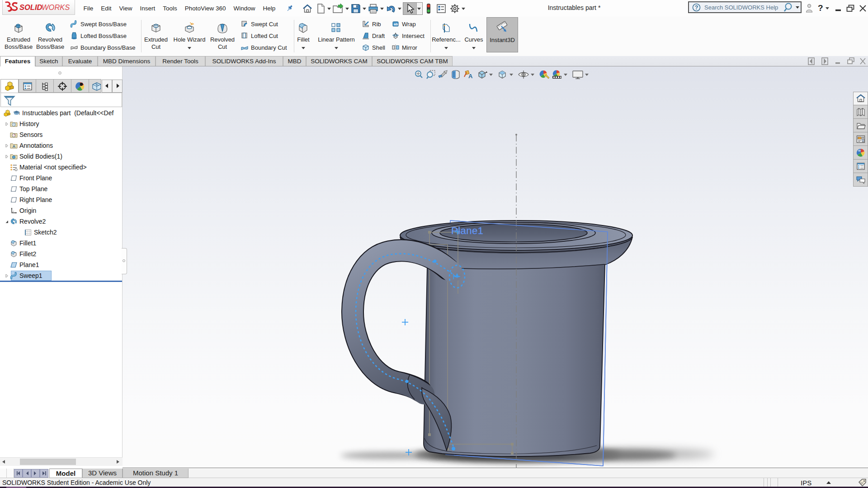 The height and width of the screenshot is (488, 868). What do you see at coordinates (56, 7) in the screenshot?
I see `svg-text: WORKS` at bounding box center [56, 7].